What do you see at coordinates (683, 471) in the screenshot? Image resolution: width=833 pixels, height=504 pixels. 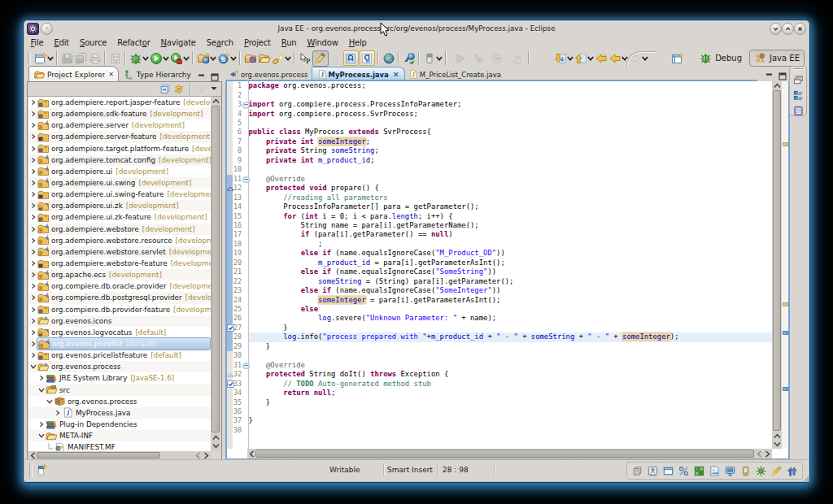 I see `ratio-icon` at bounding box center [683, 471].